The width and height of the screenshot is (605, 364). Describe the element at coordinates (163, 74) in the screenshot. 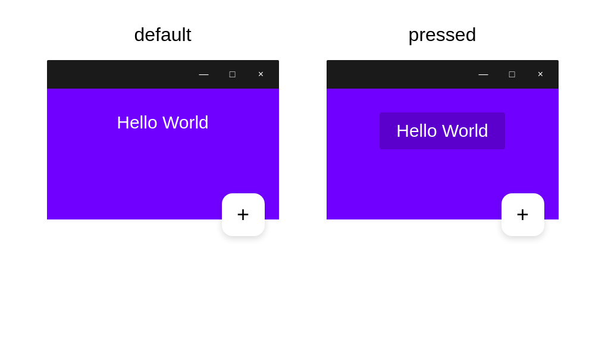

I see `title-bar-default: — □ ×` at that location.